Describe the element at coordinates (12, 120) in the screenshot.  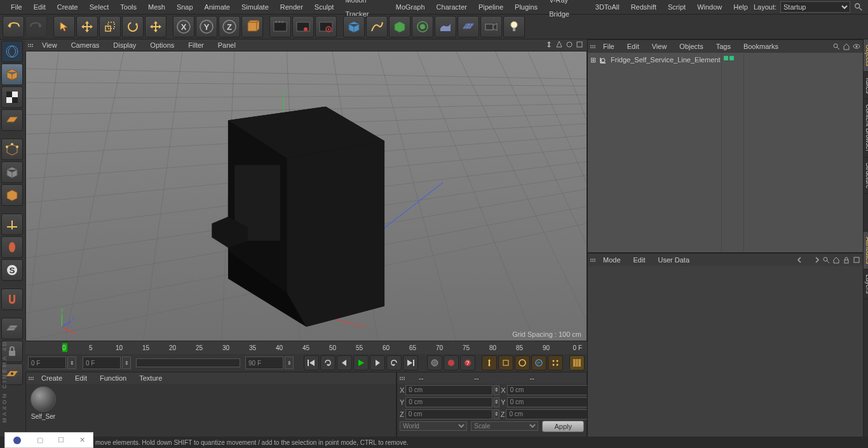
I see `workplane-button` at that location.